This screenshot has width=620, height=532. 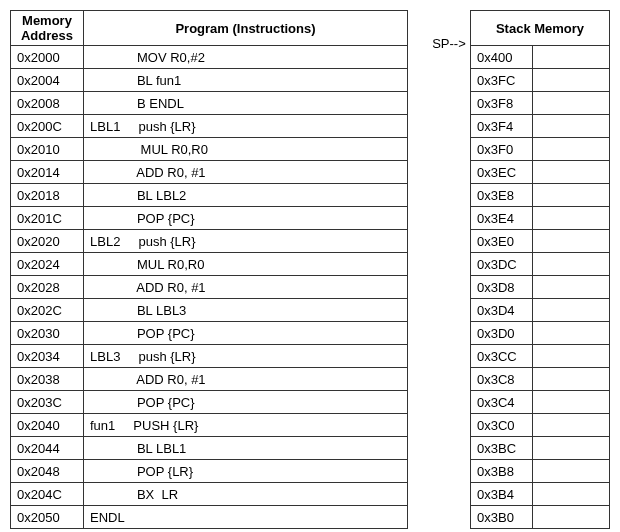 I want to click on table-row: 0x202C BL LBL3, so click(x=210, y=310).